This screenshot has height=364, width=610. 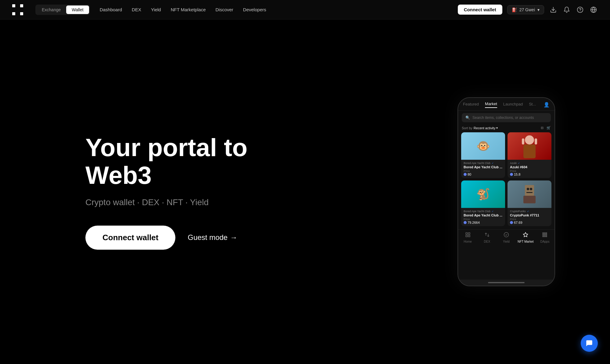 What do you see at coordinates (533, 105) in the screenshot?
I see `phone-tab-stake: St...` at bounding box center [533, 105].